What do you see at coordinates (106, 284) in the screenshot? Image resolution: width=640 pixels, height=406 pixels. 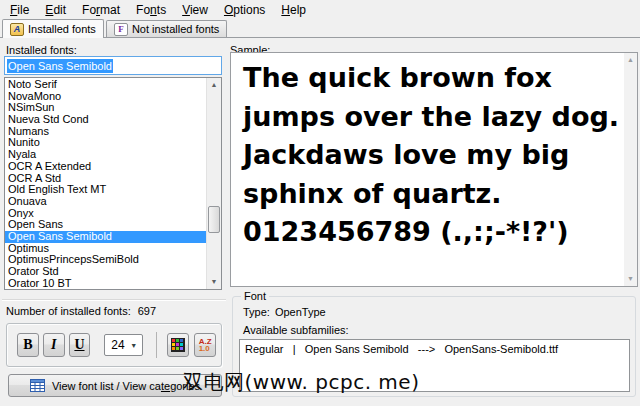 I see `font-list-item: Orator 10 BT` at bounding box center [106, 284].